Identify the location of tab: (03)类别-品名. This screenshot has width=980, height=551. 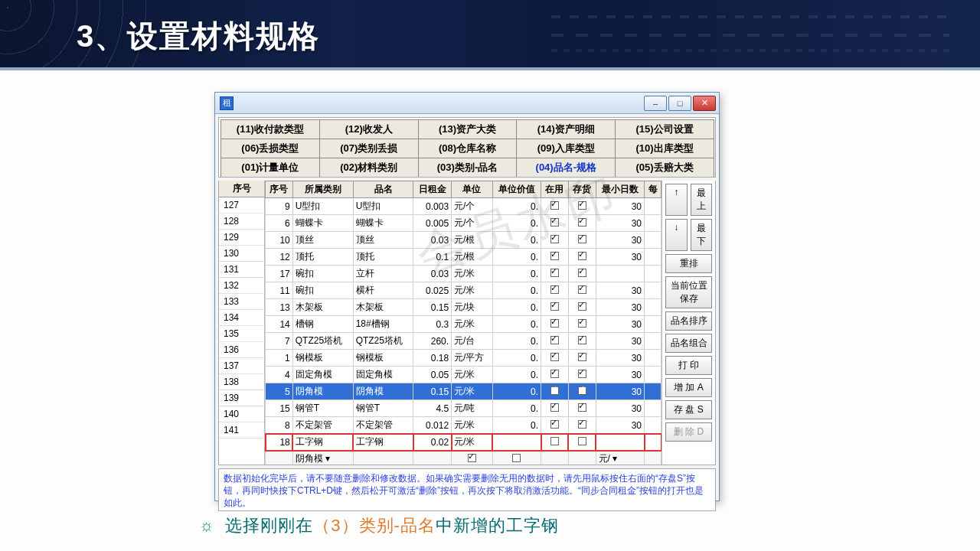
(468, 167).